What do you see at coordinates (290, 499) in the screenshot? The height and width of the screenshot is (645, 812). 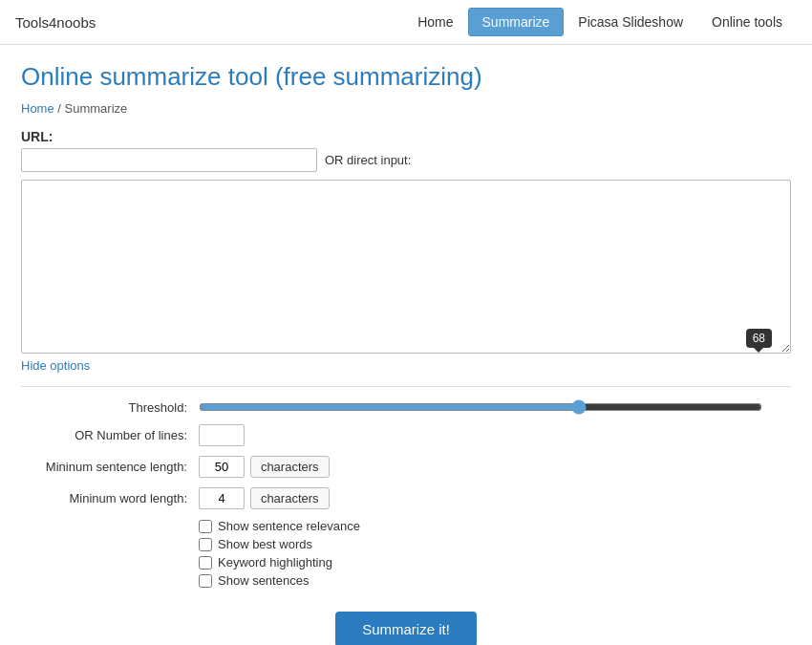 I see `min-word-chars-badge: characters` at bounding box center [290, 499].